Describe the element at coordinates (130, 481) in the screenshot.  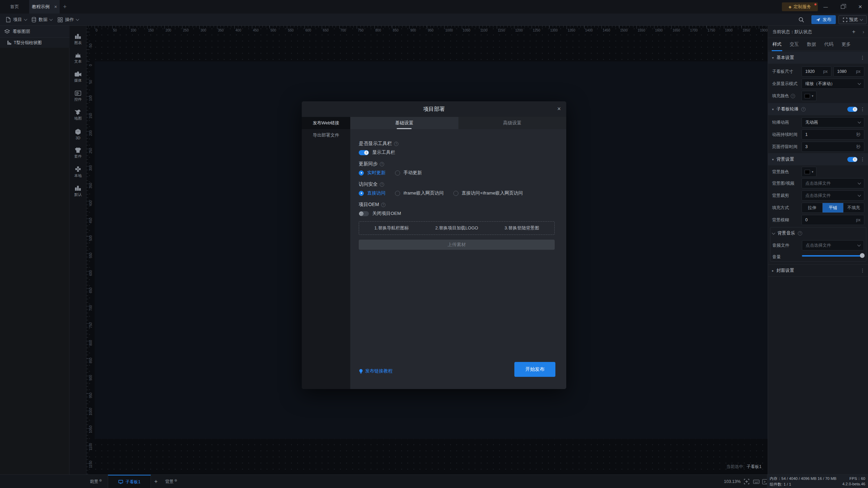
I see `subdashboard-tab: 子看板1` at that location.